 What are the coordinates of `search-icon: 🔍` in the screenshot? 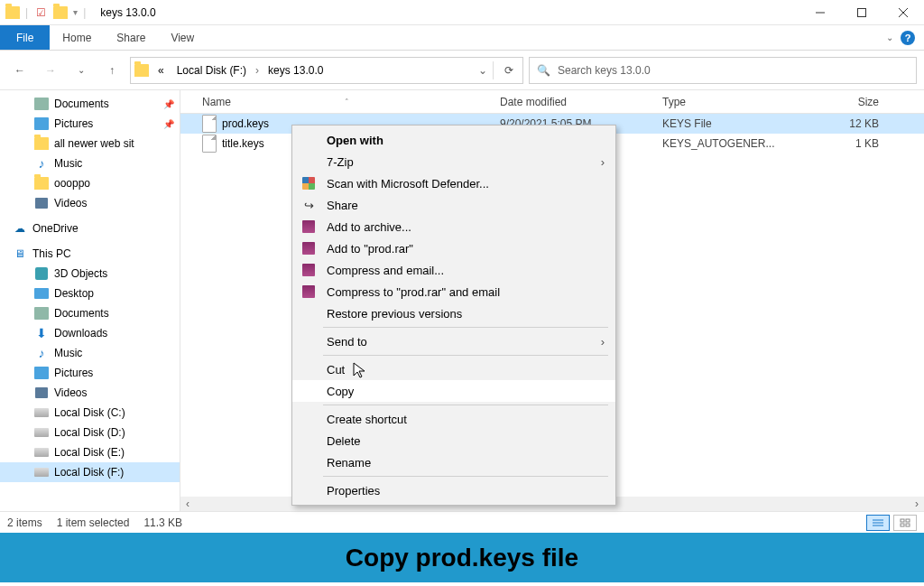 It's located at (543, 70).